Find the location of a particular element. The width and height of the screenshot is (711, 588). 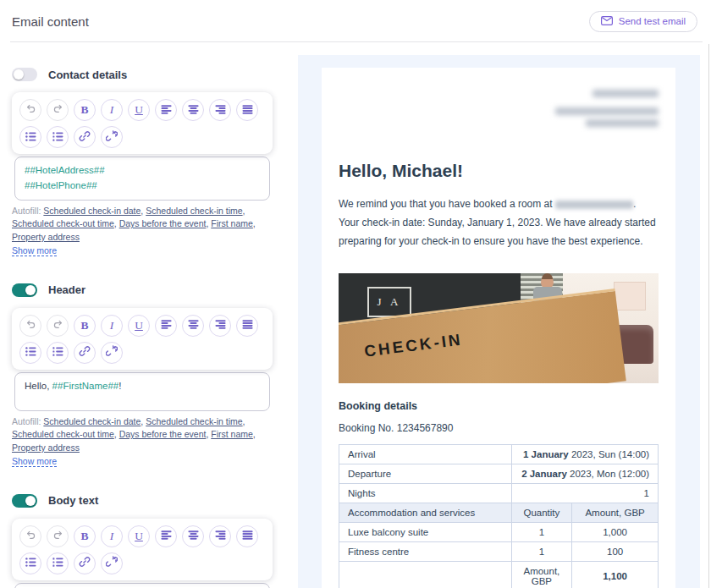

header-editor: Hello, ##FirstName##! is located at coordinates (142, 392).